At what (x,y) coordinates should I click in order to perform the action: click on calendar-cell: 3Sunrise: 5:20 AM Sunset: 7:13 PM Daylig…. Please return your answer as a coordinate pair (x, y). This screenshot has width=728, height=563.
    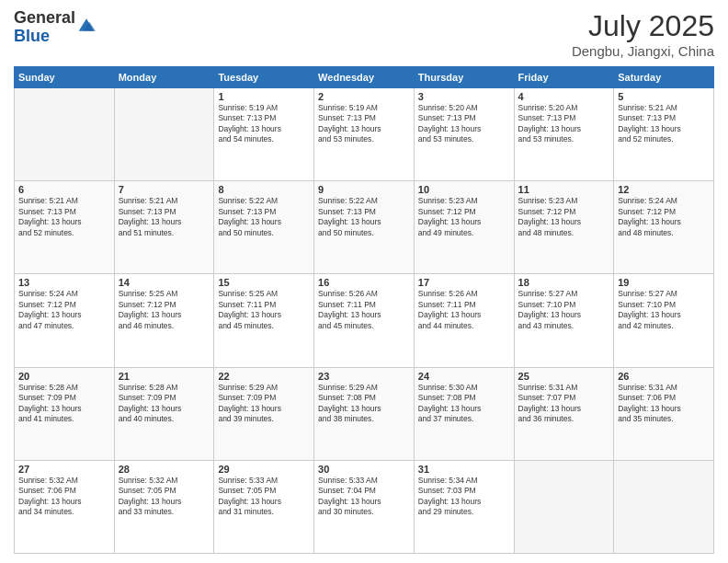
    Looking at the image, I should click on (463, 134).